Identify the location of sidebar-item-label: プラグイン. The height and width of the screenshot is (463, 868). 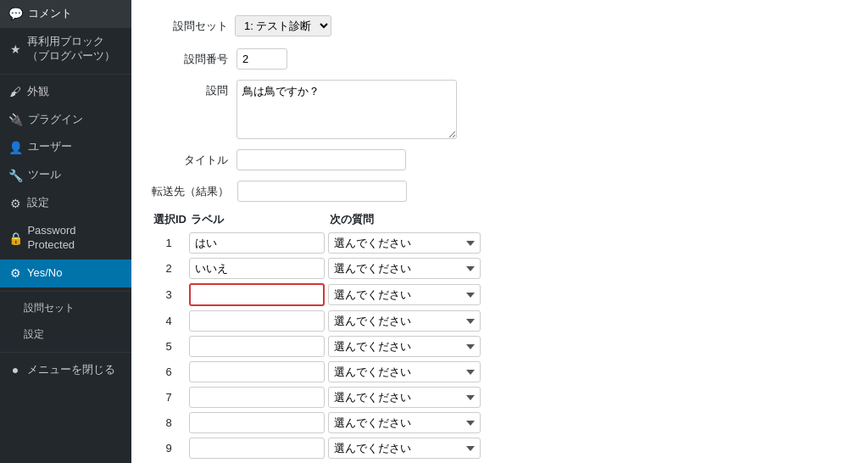
(56, 120).